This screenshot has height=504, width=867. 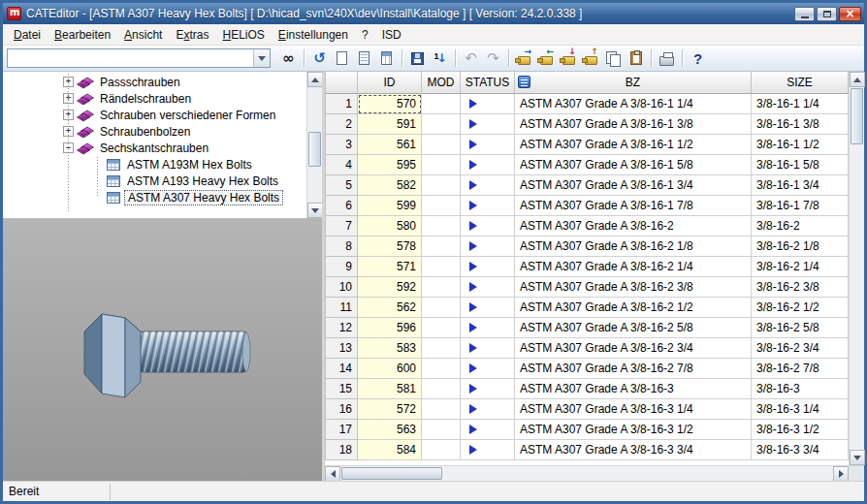 What do you see at coordinates (633, 246) in the screenshot?
I see `cell-bz: ASTM A307 Grade A 3/8-16-2 1/8` at bounding box center [633, 246].